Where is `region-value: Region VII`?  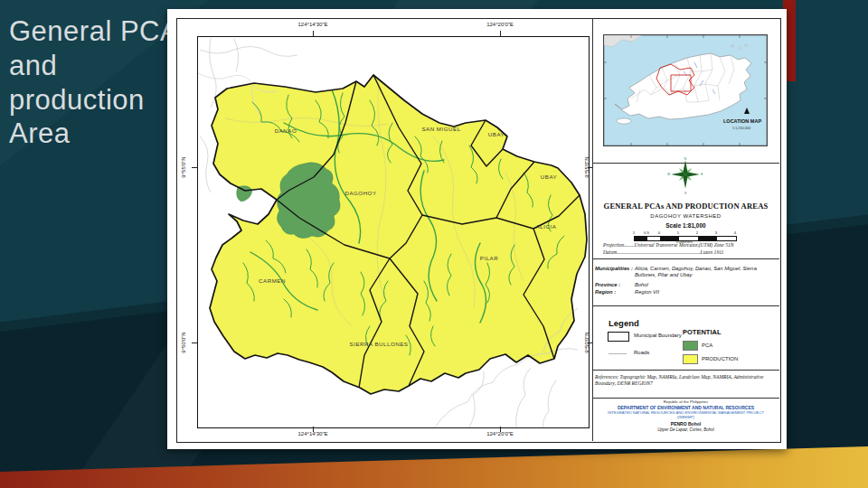
region-value: Region VII is located at coordinates (706, 293).